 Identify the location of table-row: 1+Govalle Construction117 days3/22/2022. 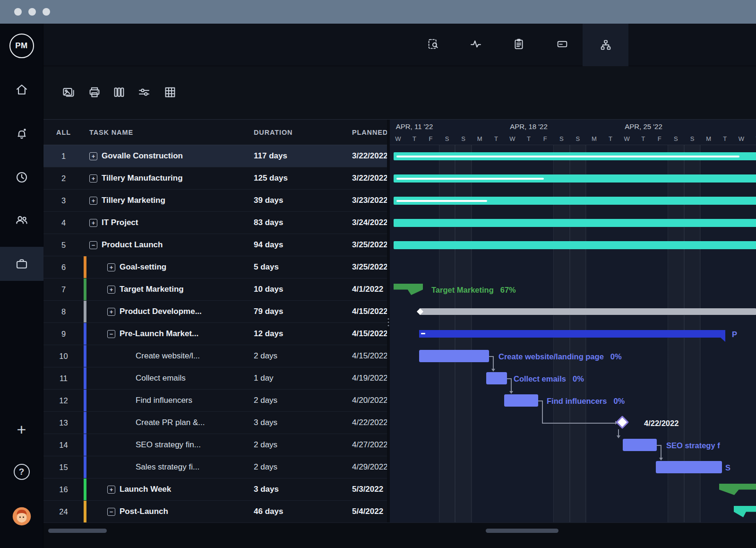
(215, 156).